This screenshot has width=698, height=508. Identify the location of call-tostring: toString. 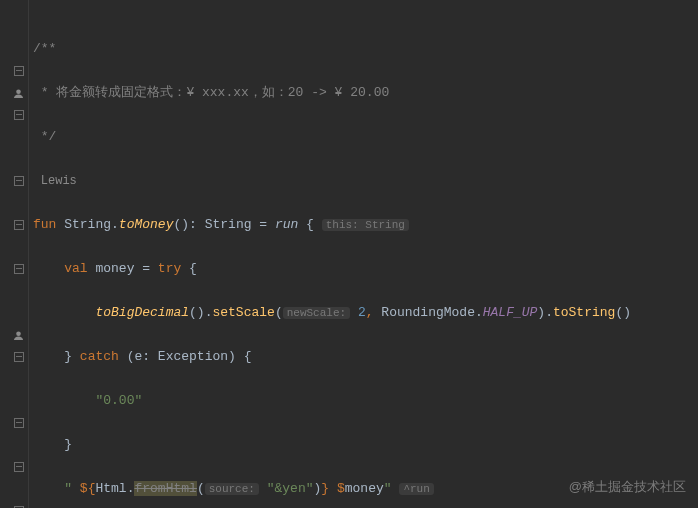
(584, 312).